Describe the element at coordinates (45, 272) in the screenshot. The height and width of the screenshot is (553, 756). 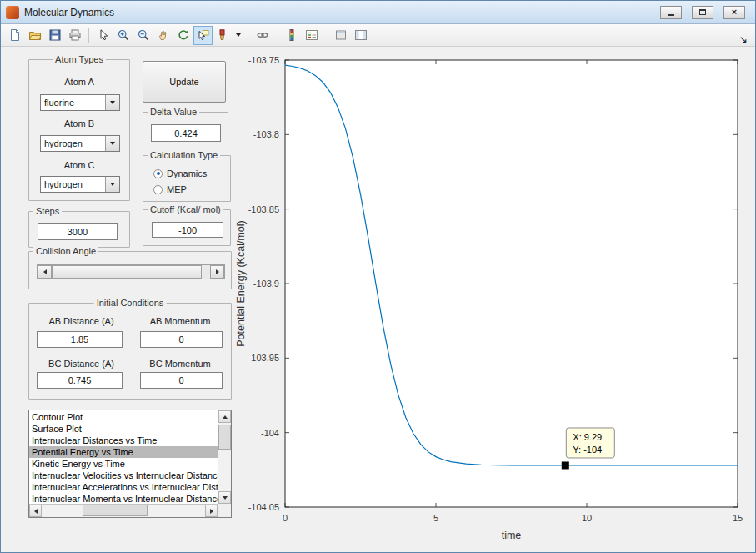
I see `slider-left-arrow` at that location.